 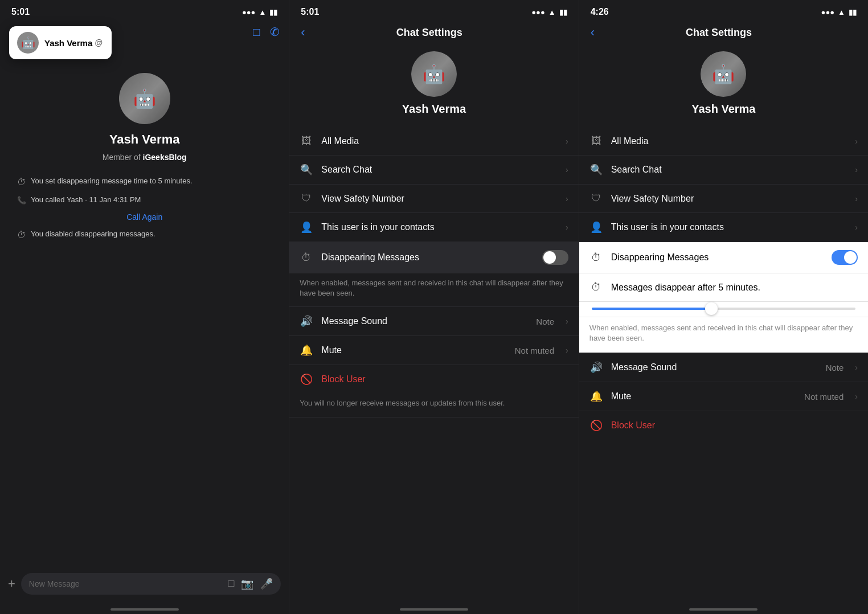 What do you see at coordinates (434, 257) in the screenshot?
I see `settings-item-disappearing-1: ⏱ Disappearing Messages` at bounding box center [434, 257].